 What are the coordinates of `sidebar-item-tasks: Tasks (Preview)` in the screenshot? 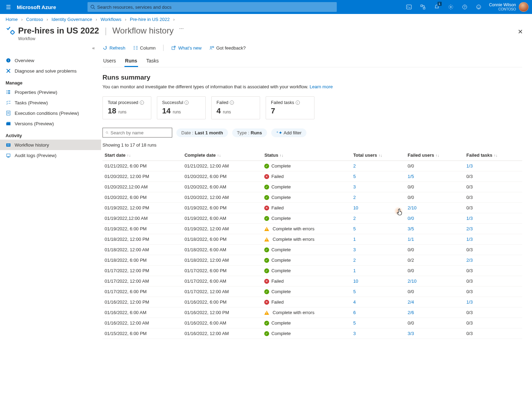 It's located at (51, 103).